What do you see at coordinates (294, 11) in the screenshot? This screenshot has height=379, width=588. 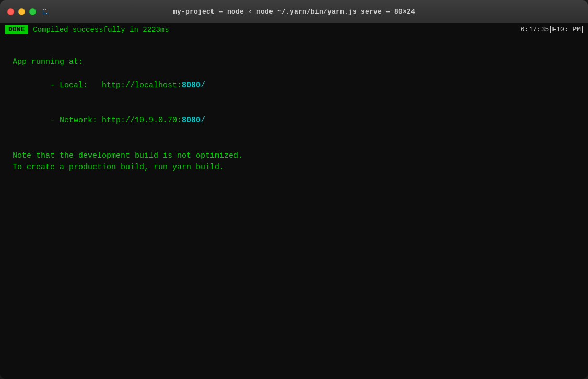 I see `titlebar: 🗂 my-project — node ‹ node ~/.yarn/bin/y…` at bounding box center [294, 11].